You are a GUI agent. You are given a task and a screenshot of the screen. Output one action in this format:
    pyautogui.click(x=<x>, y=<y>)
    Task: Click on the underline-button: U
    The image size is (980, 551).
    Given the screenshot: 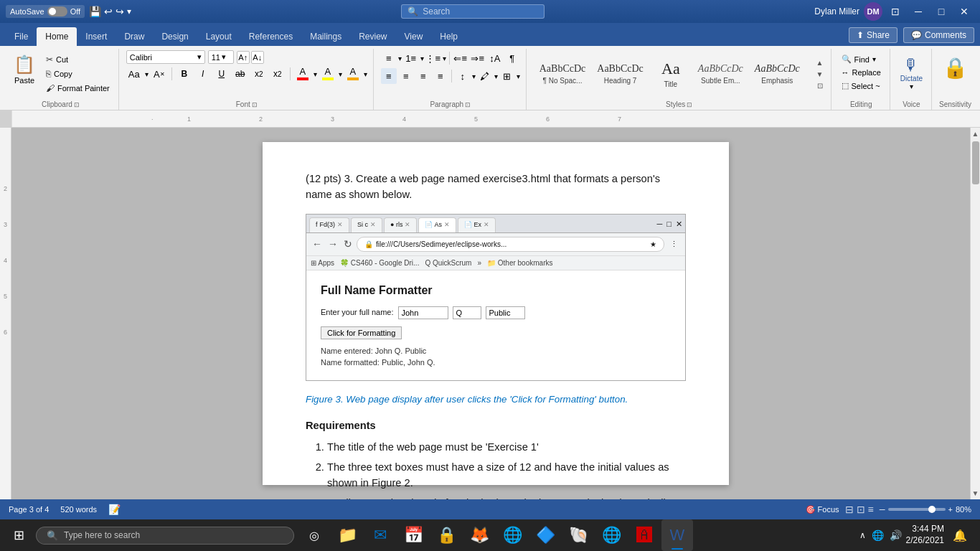 What is the action you would take?
    pyautogui.click(x=222, y=74)
    